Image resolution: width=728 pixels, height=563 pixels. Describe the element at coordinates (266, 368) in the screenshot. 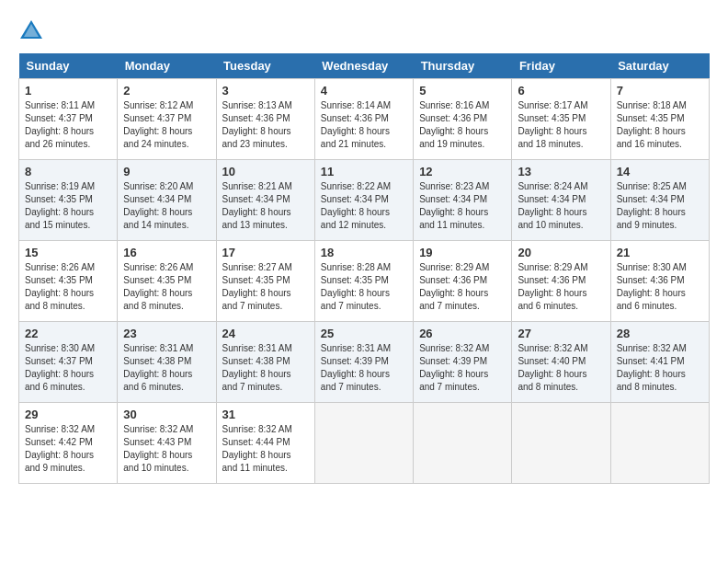

I see `day-info: Sunrise: 8:31 AMSunset: 4:38 PMDaylight:…` at that location.